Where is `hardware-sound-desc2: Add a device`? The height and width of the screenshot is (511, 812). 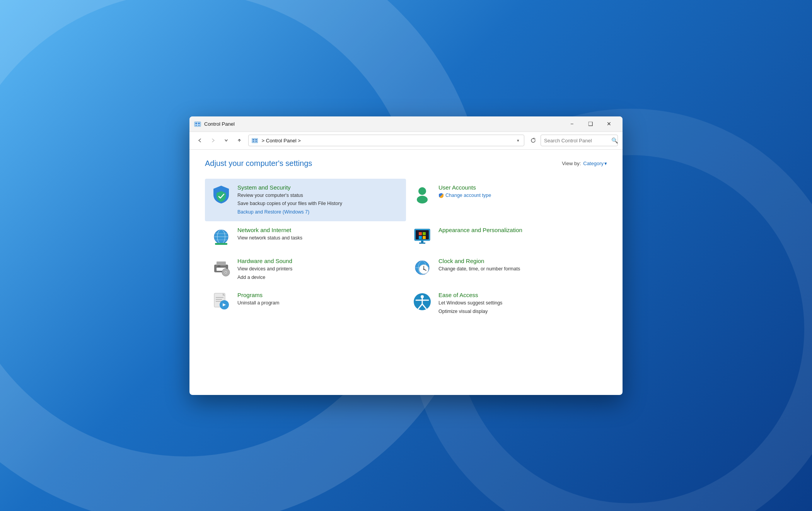 hardware-sound-desc2: Add a device is located at coordinates (265, 278).